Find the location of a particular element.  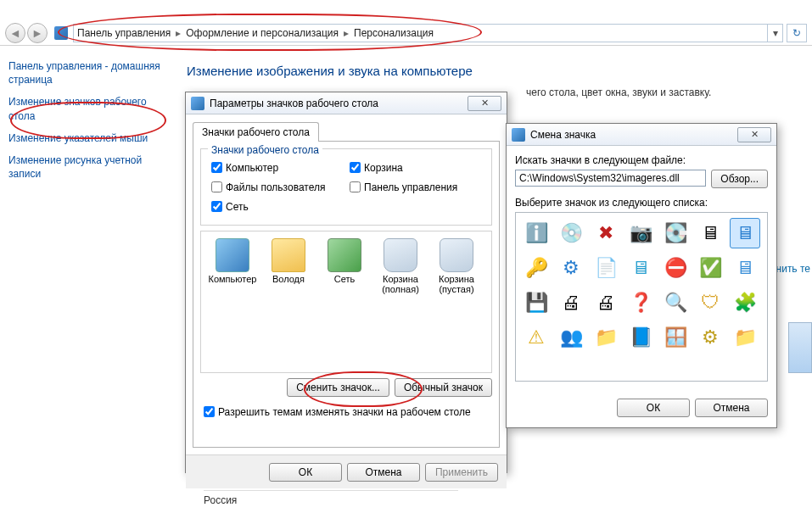

gear-icon: ⚙ is located at coordinates (710, 337).